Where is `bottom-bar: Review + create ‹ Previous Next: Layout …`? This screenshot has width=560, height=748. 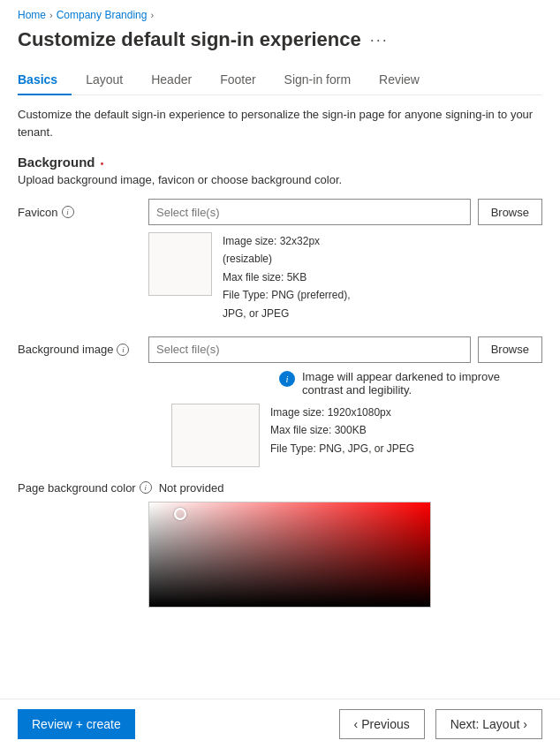
bottom-bar: Review + create ‹ Previous Next: Layout … is located at coordinates (280, 723).